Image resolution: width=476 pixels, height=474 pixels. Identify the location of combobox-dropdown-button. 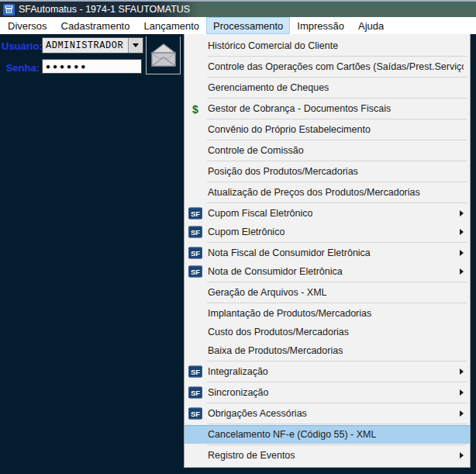
(135, 45).